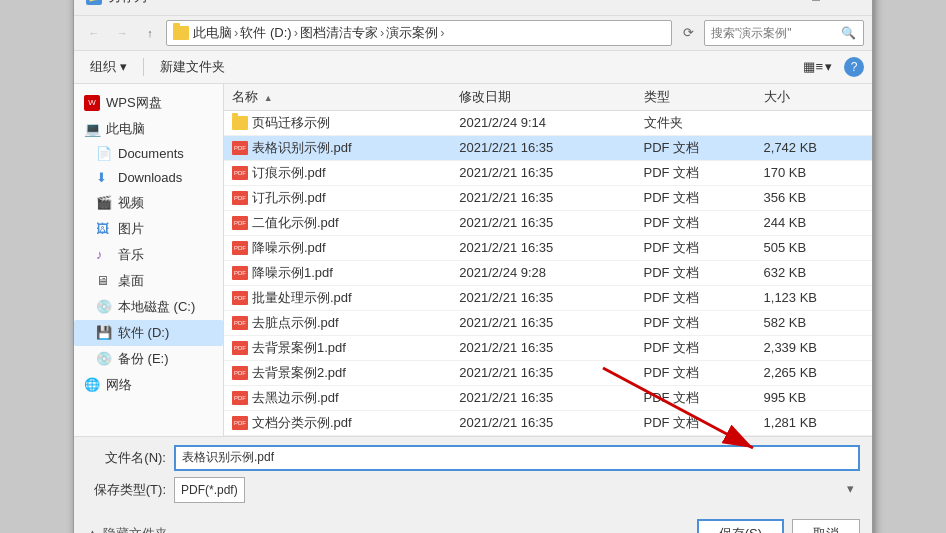  Describe the element at coordinates (548, 322) in the screenshot. I see `table-row: PDF 去脏点示例.pdf 2021/2/21 16:35 PDF 文档 582…` at that location.